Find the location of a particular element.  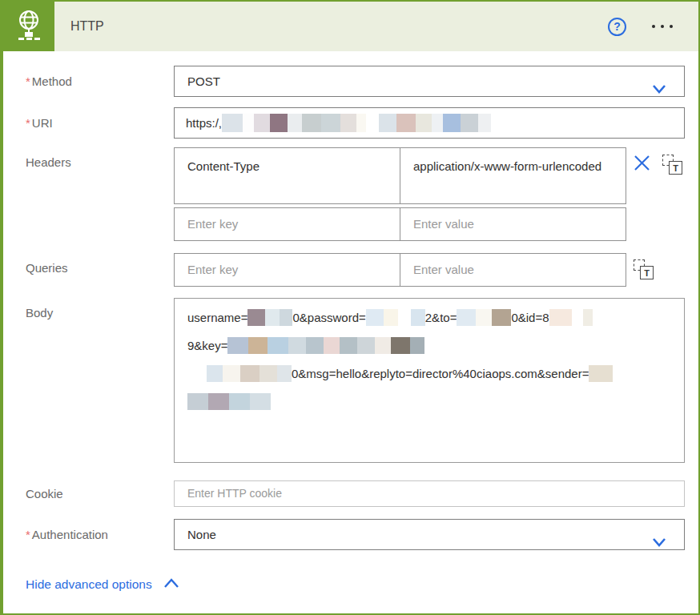

cookie-label: Cookie is located at coordinates (99, 493).